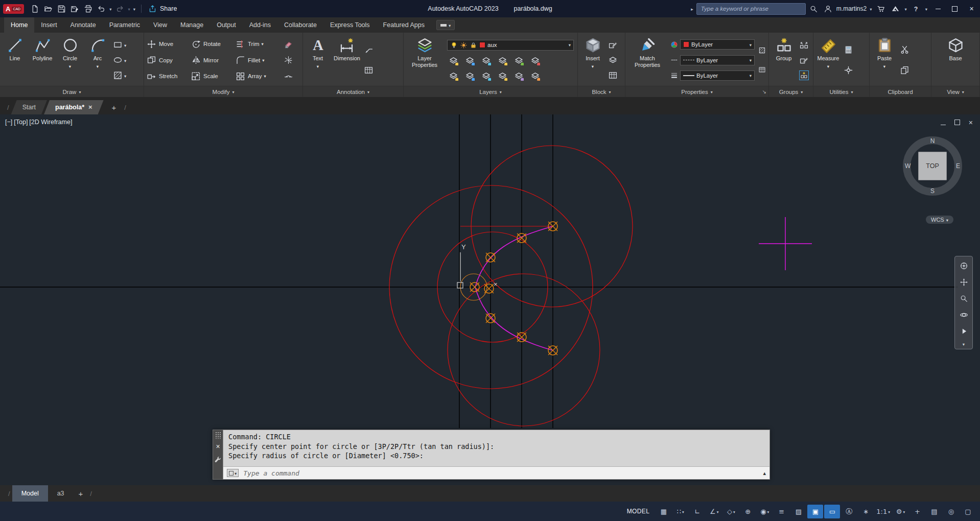 This screenshot has height=521, width=980. Describe the element at coordinates (168, 60) in the screenshot. I see `copy-button: Copy` at that location.